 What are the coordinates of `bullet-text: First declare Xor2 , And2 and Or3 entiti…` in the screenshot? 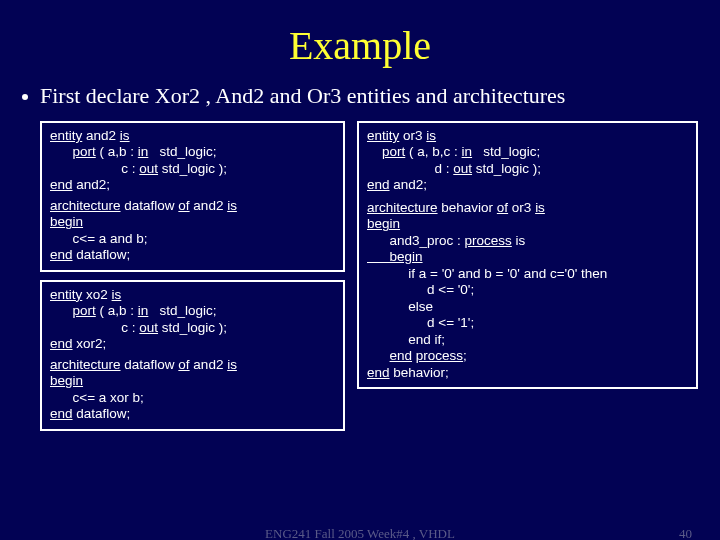 It's located at (302, 96).